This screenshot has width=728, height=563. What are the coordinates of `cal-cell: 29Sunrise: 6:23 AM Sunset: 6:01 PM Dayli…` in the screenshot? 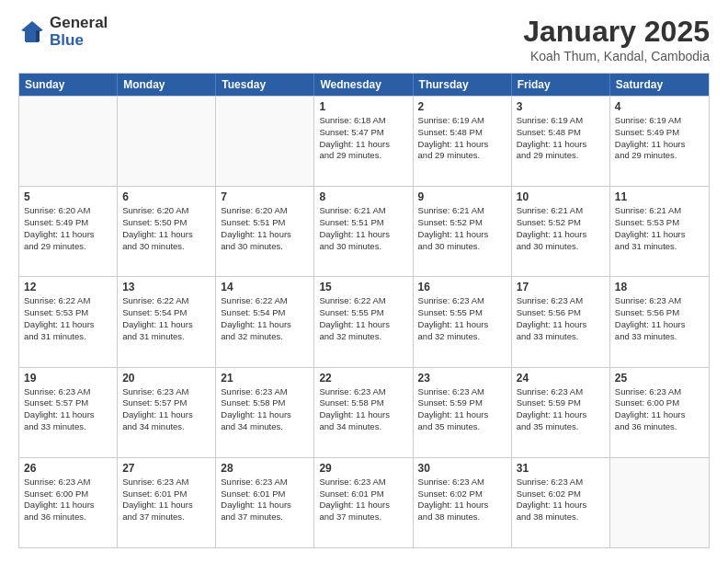 It's located at (364, 502).